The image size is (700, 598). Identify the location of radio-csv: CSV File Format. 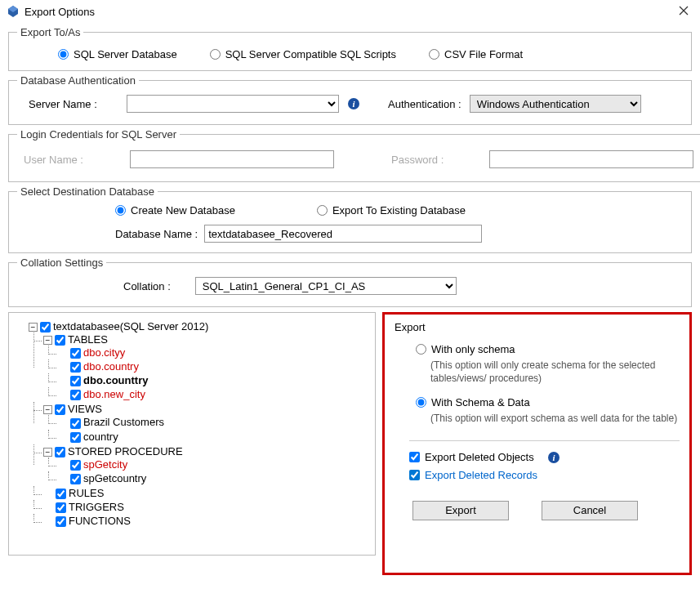
(475, 54).